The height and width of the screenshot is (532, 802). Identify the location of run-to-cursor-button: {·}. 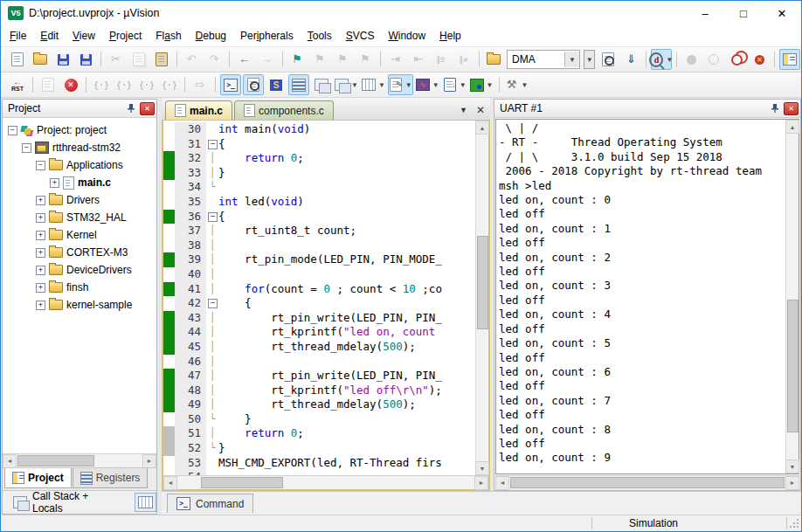
(169, 85).